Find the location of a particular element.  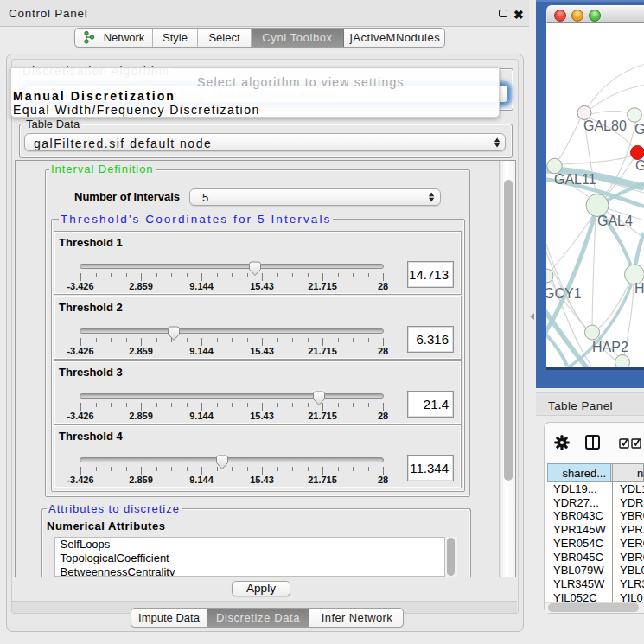

svg-text: GAL11 is located at coordinates (576, 180).